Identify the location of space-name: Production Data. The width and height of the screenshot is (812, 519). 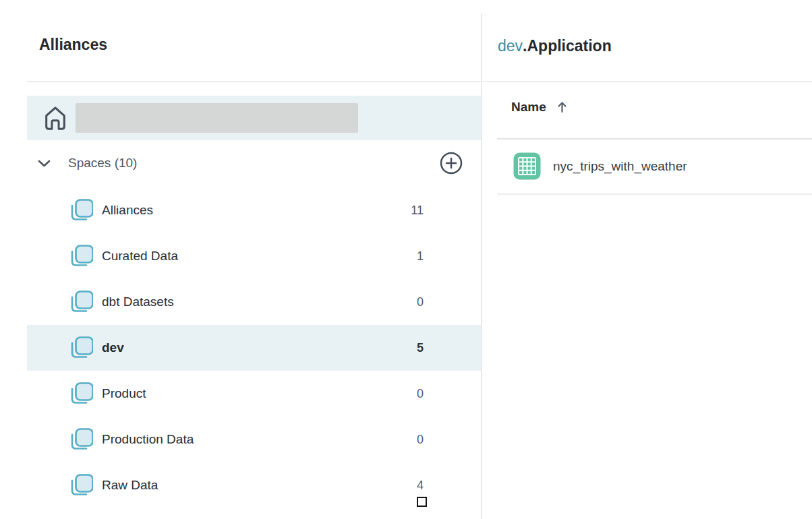
(148, 439).